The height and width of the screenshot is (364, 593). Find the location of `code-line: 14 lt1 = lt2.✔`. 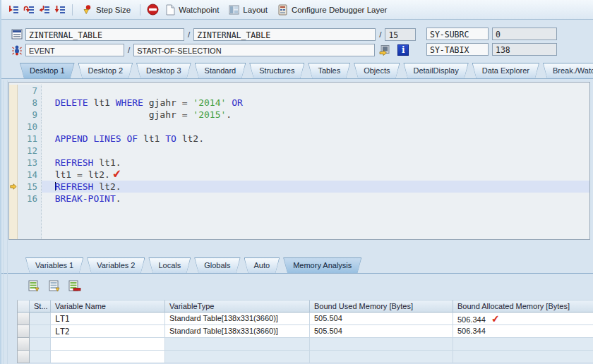

code-line: 14 lt1 = lt2.✔ is located at coordinates (299, 175).